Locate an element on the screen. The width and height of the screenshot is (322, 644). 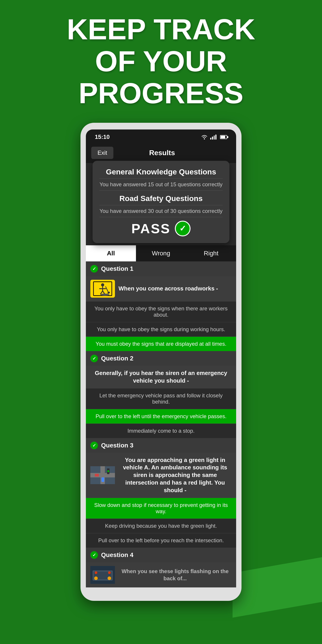
q4-image is located at coordinates (102, 575).